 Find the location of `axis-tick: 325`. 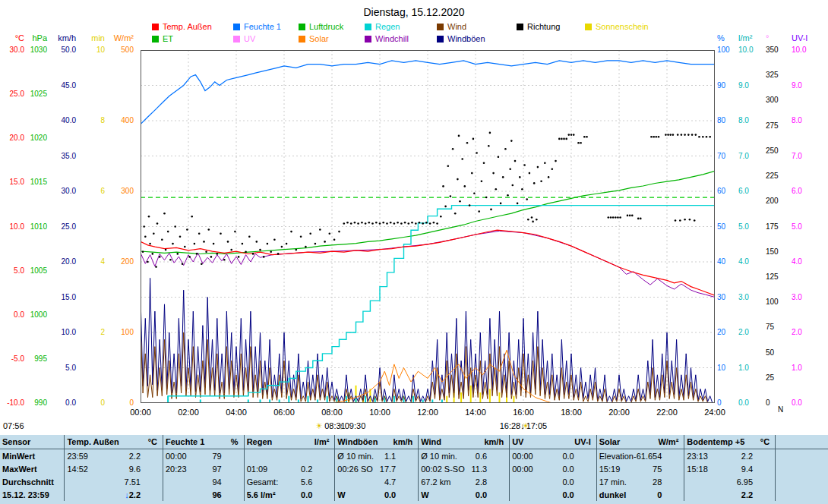

axis-tick: 325 is located at coordinates (777, 75).